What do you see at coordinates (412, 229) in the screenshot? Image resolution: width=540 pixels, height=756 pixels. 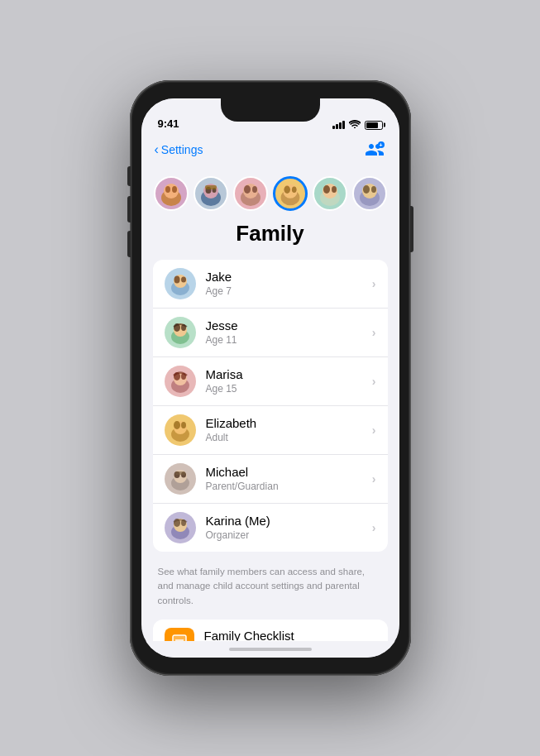 I see `power-button` at bounding box center [412, 229].